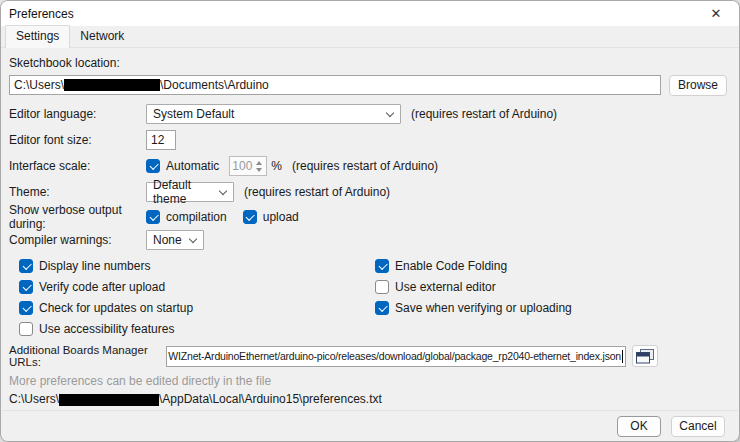 The height and width of the screenshot is (442, 740). Describe the element at coordinates (274, 114) in the screenshot. I see `editor-language-select: System Default` at that location.